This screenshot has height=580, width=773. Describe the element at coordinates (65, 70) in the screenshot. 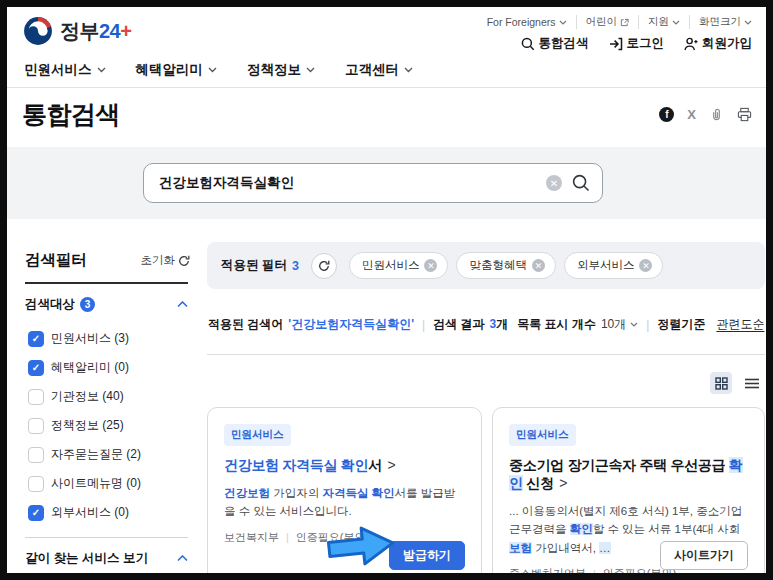

I see `nav-item-minwon: 민원서비스` at that location.